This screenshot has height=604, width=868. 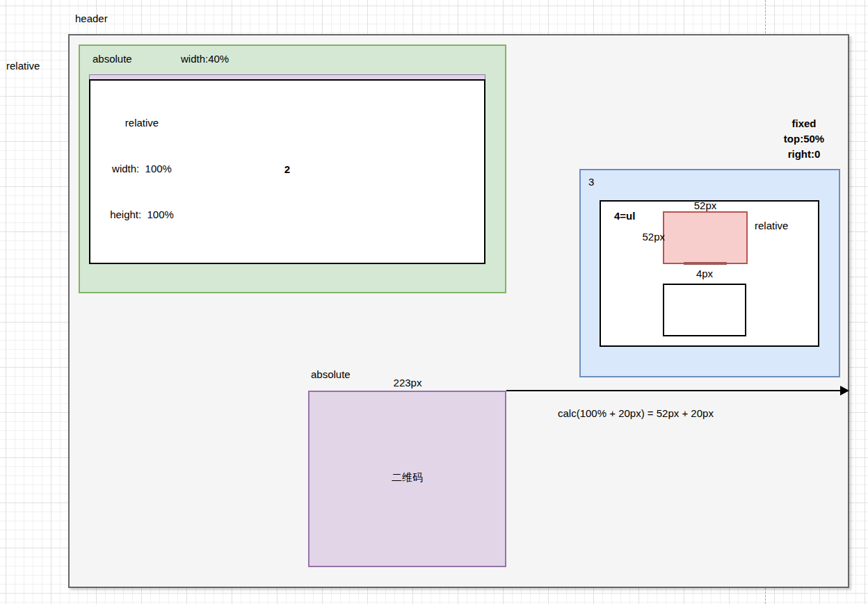 I want to click on green-box-width-label: width:40%, so click(x=204, y=58).